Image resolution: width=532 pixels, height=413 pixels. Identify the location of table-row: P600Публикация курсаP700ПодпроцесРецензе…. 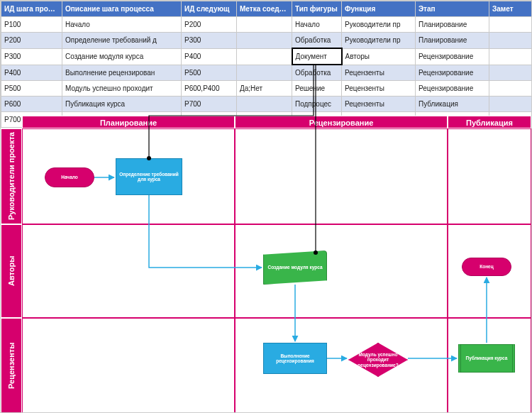
(267, 104).